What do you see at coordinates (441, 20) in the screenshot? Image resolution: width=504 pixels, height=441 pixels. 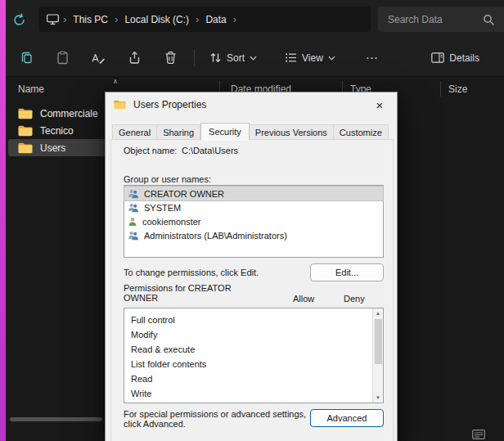 I see `search-box: Search Data` at bounding box center [441, 20].